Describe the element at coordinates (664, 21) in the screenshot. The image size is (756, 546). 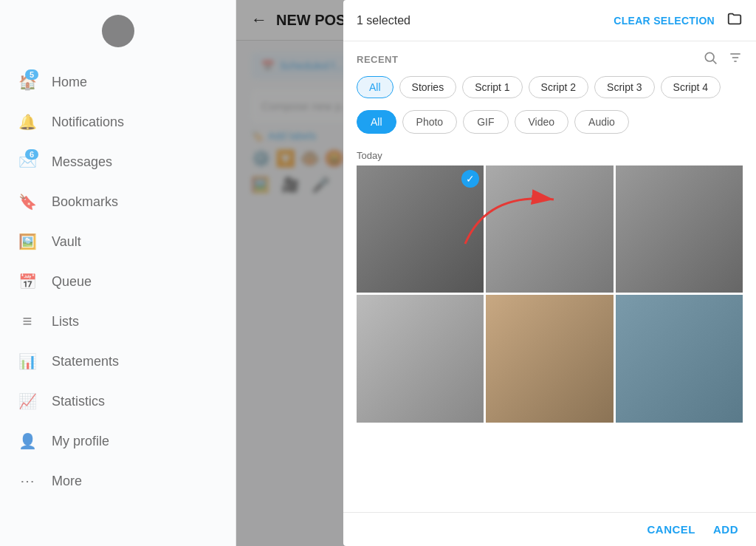
I see `clear-selection-button: CLEAR SELECTION` at that location.